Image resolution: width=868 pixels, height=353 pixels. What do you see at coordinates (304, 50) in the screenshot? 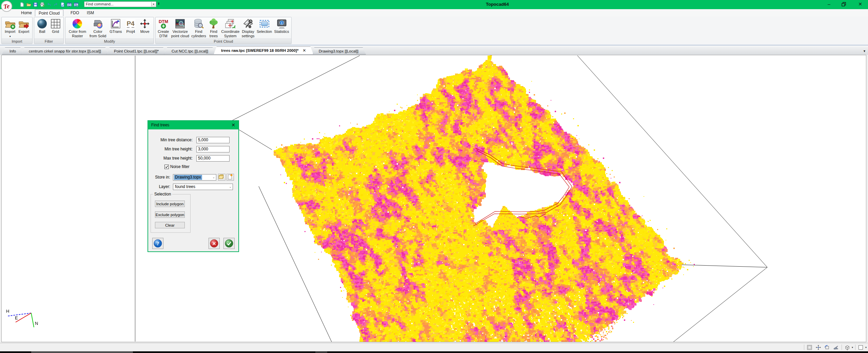
I see `tab-close-icon: ✕` at bounding box center [304, 50].